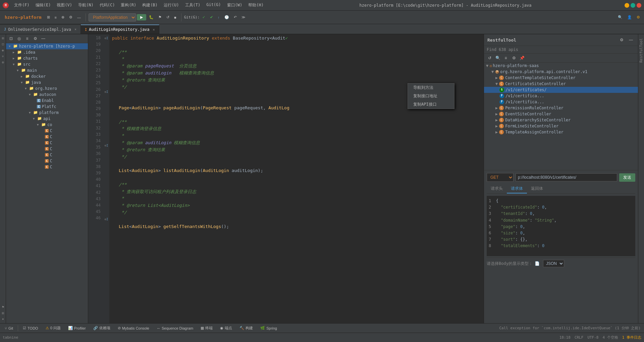  What do you see at coordinates (627, 178) in the screenshot?
I see `send-button: 发送` at bounding box center [627, 178].